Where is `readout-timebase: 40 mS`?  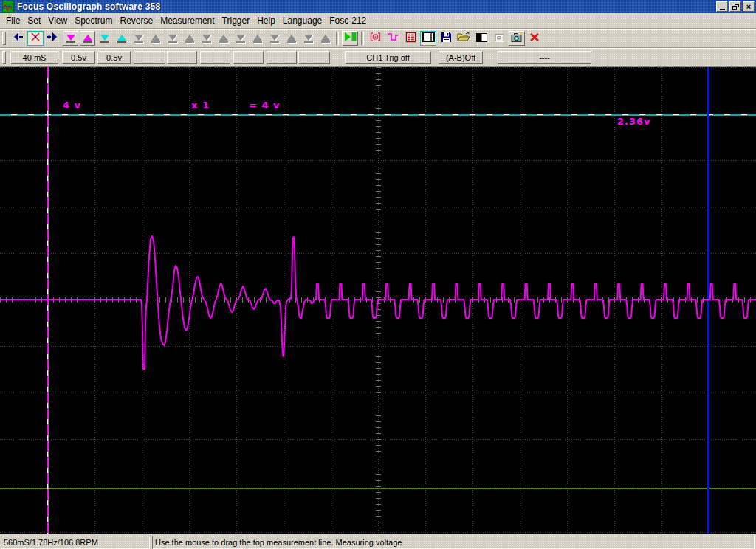
readout-timebase: 40 mS is located at coordinates (34, 58).